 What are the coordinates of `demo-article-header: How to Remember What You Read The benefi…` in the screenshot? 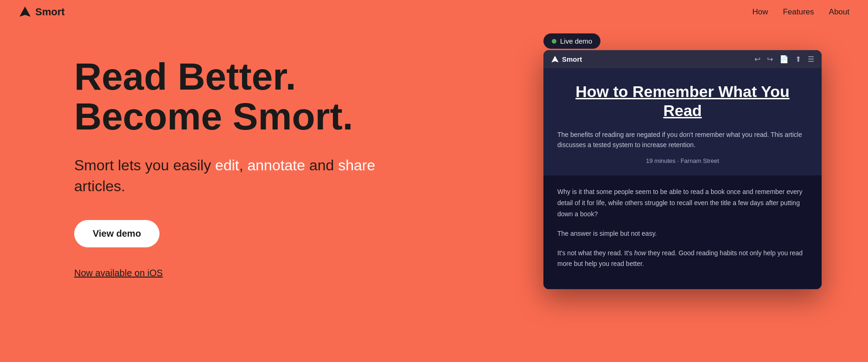 It's located at (683, 122).